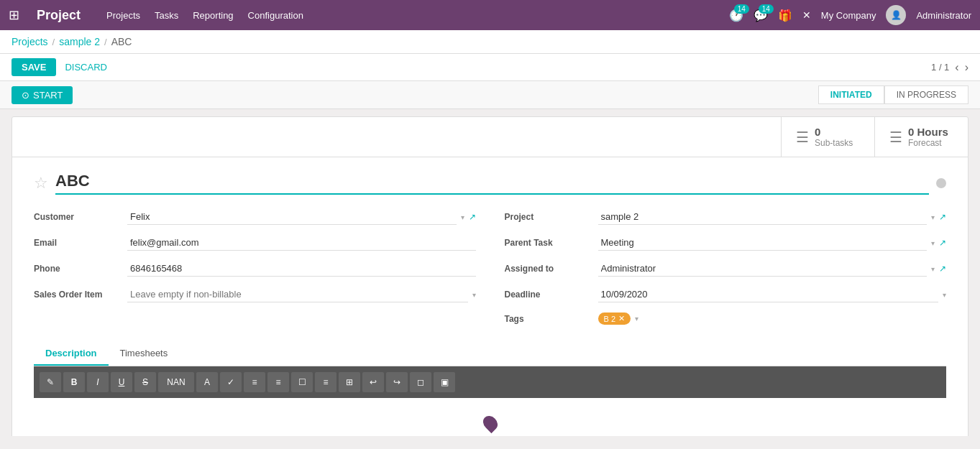 The image size is (980, 449). I want to click on toolbar-strikethrough: S, so click(145, 382).